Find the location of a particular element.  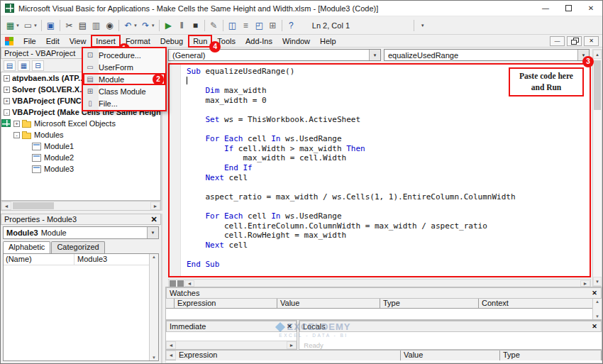

paste-icon: ▥ is located at coordinates (96, 26).